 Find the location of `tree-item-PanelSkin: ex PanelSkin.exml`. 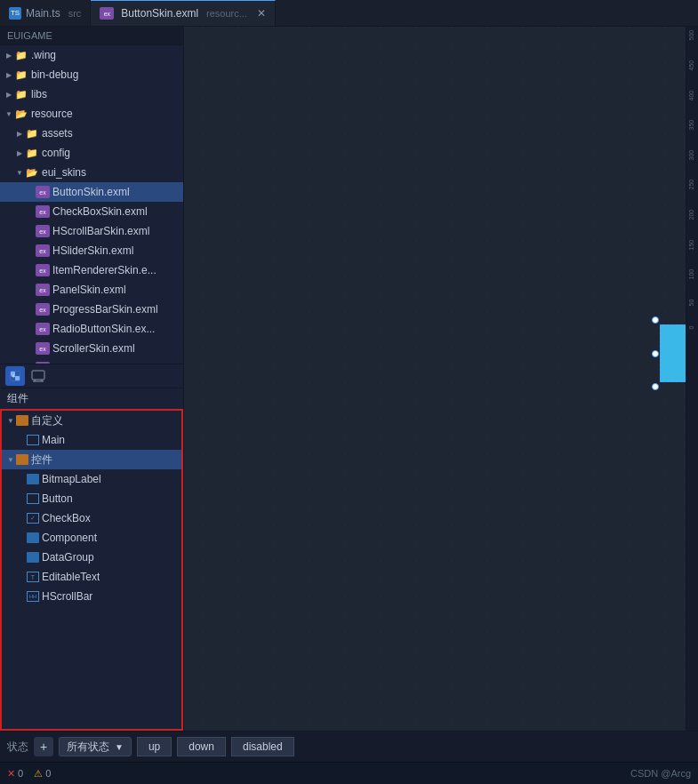

tree-item-PanelSkin: ex PanelSkin.exml is located at coordinates (92, 290).